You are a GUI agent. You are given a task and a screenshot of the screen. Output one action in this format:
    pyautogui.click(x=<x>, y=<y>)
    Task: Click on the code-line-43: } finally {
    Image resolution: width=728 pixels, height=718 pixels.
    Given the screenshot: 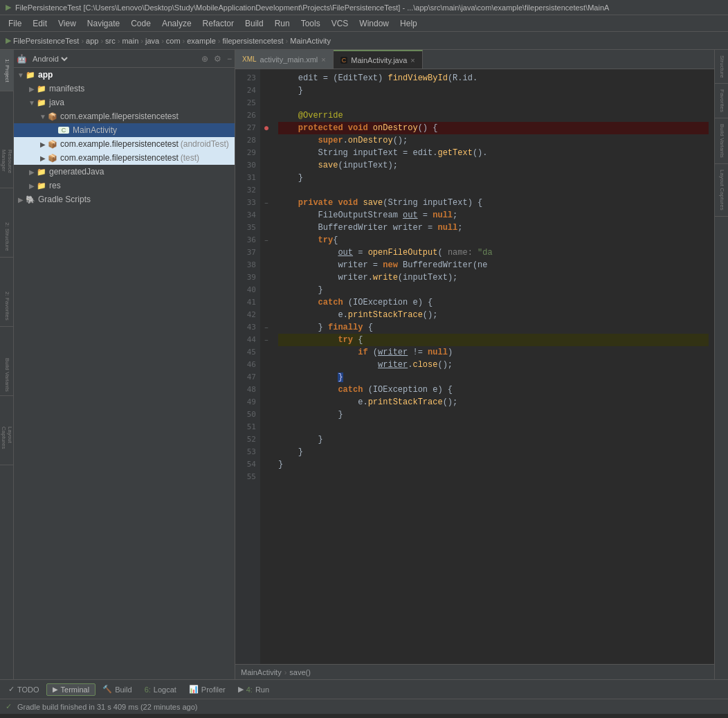 What is the action you would take?
    pyautogui.click(x=493, y=327)
    